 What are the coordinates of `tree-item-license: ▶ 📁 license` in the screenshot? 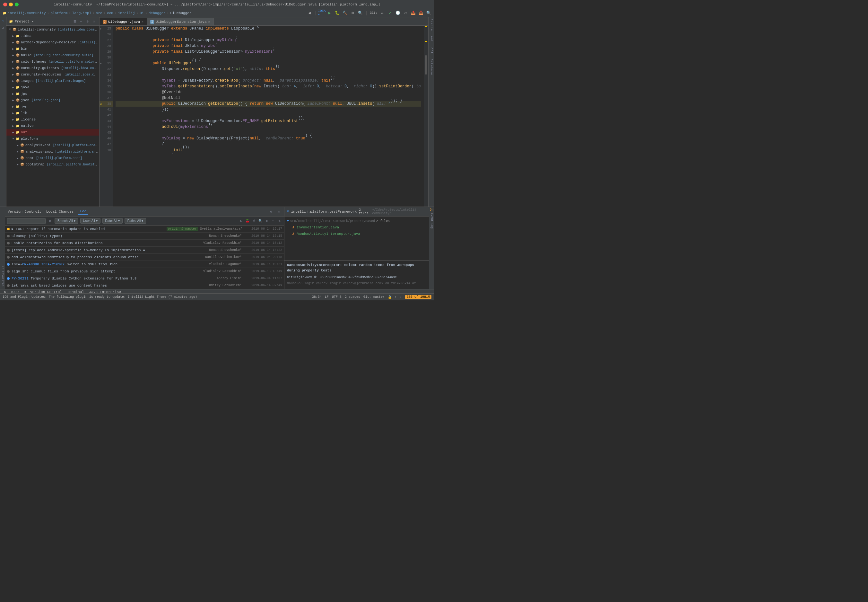 It's located at (53, 119).